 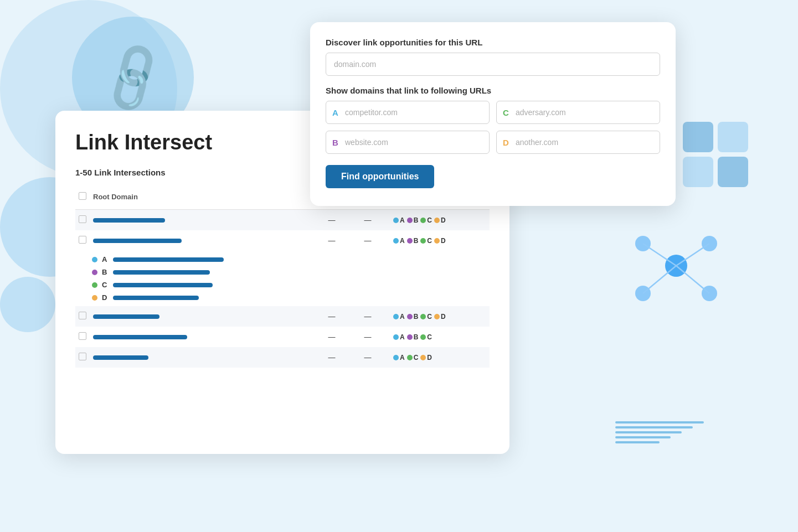 I want to click on table-row: ——ACD, so click(x=282, y=358).